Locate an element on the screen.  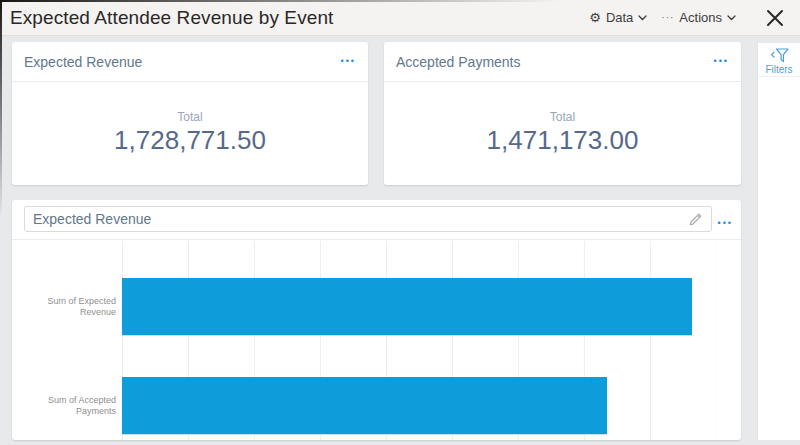
kpi-body: Total 1,728,771.50 is located at coordinates (190, 133).